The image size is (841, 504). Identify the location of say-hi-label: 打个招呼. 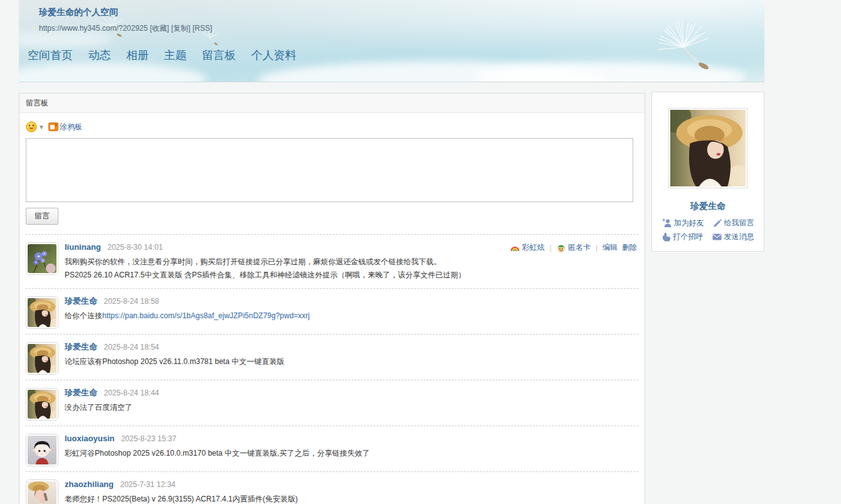
(688, 237).